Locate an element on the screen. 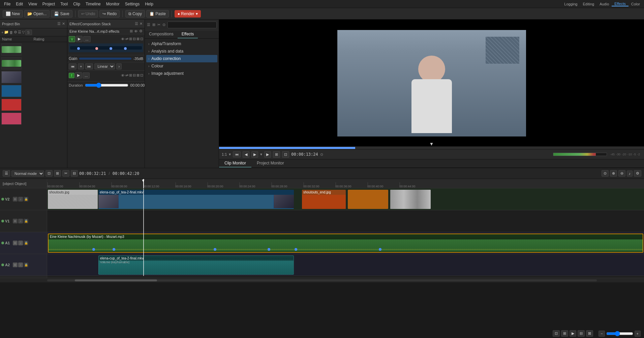 This screenshot has width=644, height=338. effect-grid-icon: ⊞ is located at coordinates (131, 31).